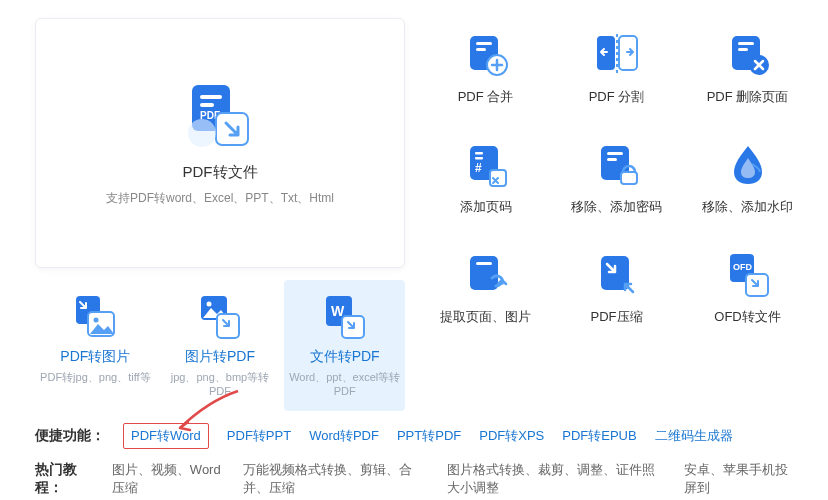 This screenshot has height=500, width=828. I want to click on pdf-split-icon, so click(617, 54).